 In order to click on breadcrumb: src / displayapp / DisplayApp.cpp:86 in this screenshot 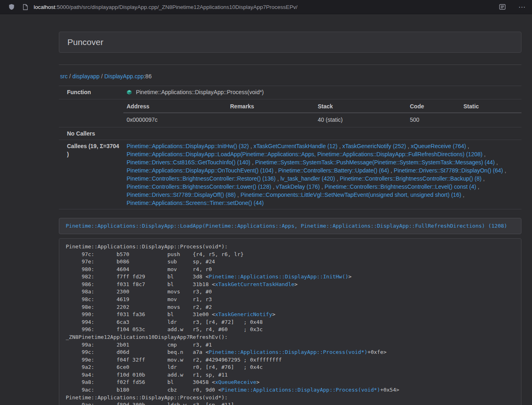, I will do `click(291, 76)`.